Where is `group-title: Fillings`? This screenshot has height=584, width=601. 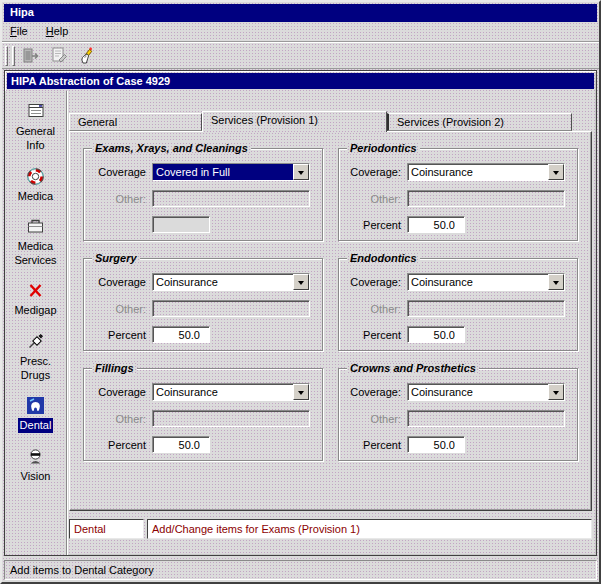
group-title: Fillings is located at coordinates (114, 368).